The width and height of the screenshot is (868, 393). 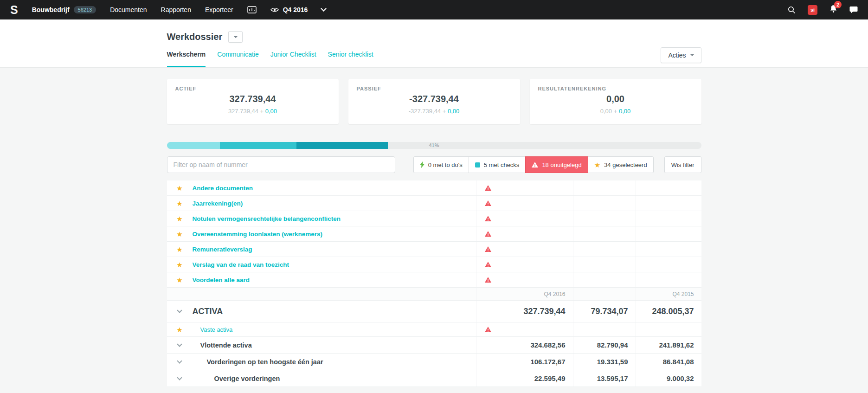 I want to click on document-link: Remuneratieverslag, so click(x=223, y=250).